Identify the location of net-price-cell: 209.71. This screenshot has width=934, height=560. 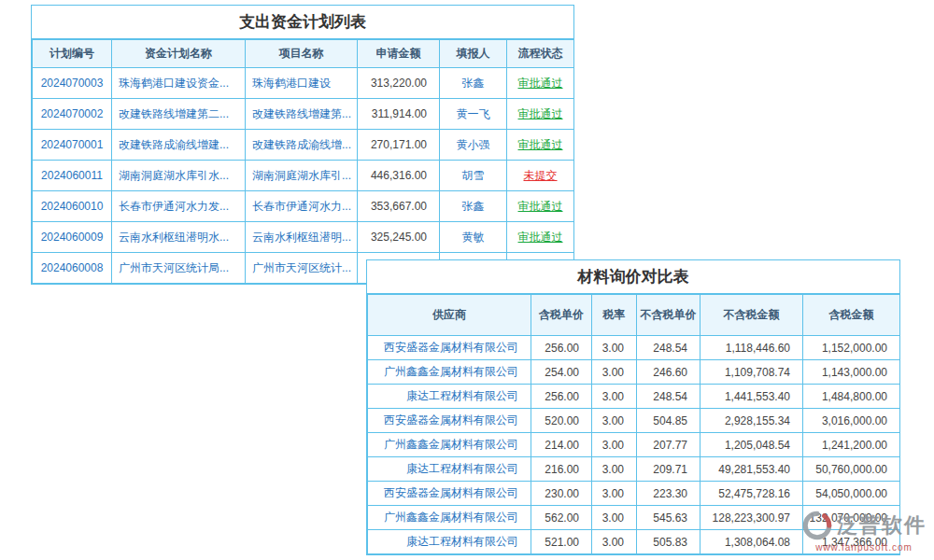
(669, 469).